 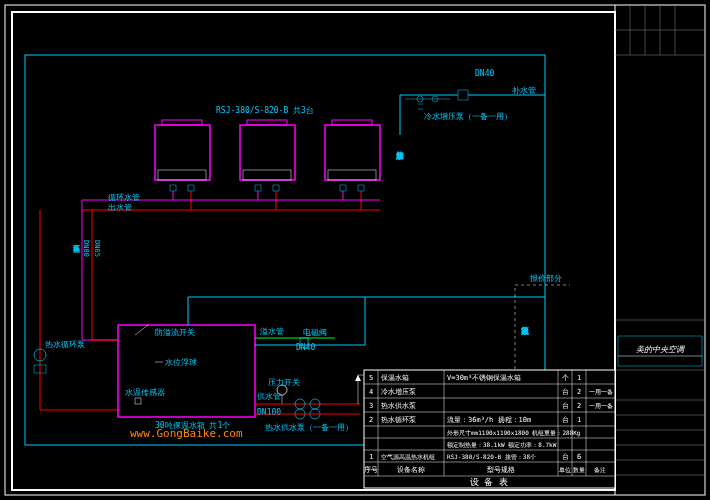 I want to click on quotation-label: 报价部分, so click(x=546, y=278).